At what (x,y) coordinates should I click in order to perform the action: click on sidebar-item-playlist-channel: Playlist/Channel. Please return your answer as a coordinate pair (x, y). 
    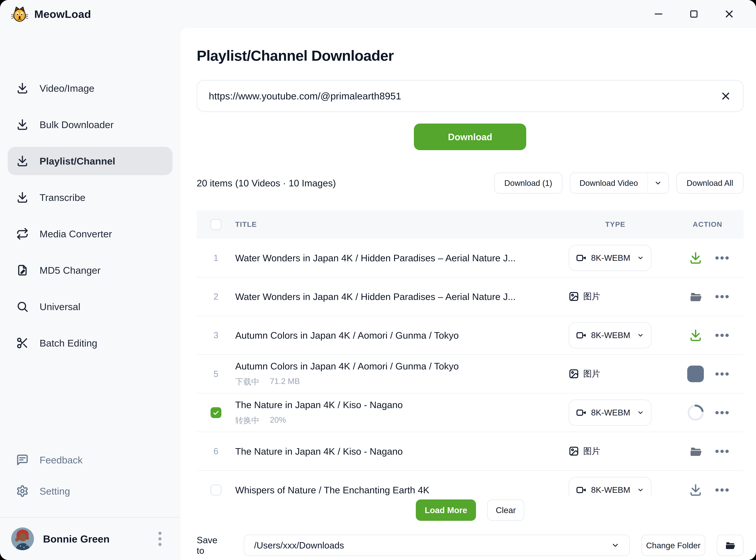
    Looking at the image, I should click on (90, 161).